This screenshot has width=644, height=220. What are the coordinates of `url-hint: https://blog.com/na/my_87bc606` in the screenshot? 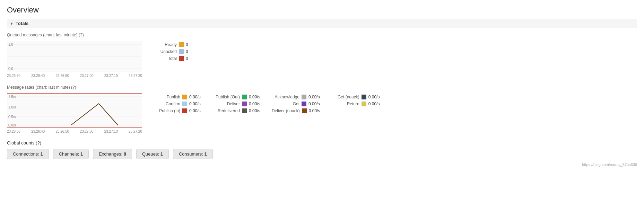 It's located at (322, 165).